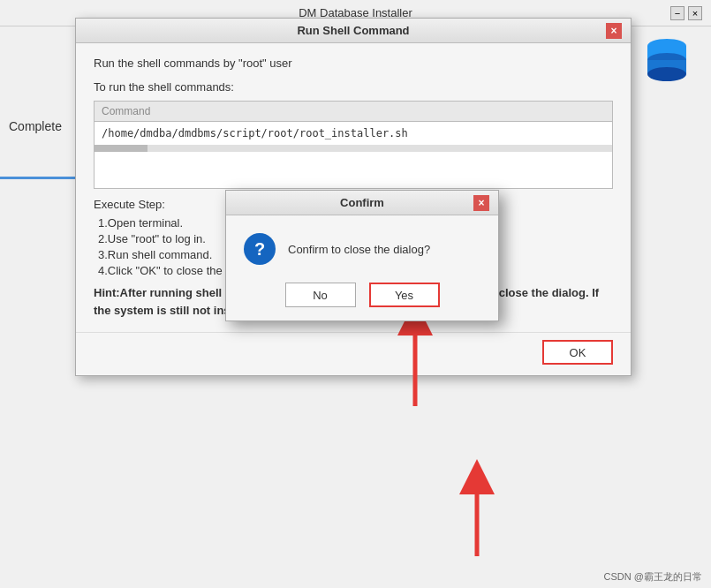 This screenshot has width=711, height=588. What do you see at coordinates (121, 148) in the screenshot?
I see `scrollbar-thumb` at bounding box center [121, 148].